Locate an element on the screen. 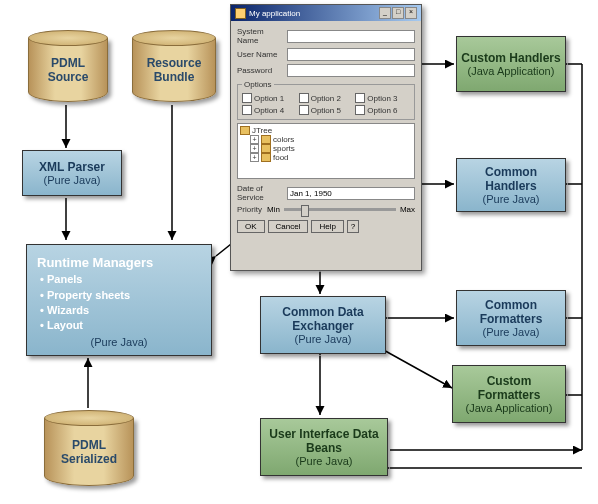 This screenshot has width=598, height=504. ui-data-beans-box: User Interface Data Beans (Pure Java) is located at coordinates (324, 447).